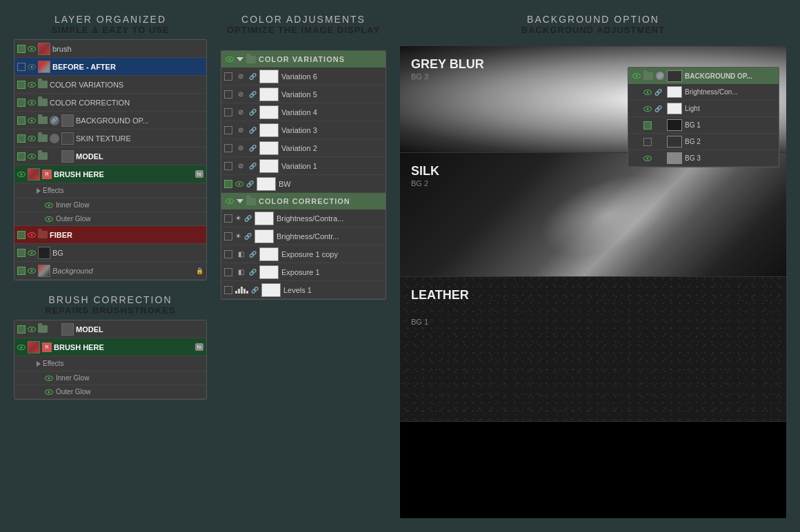 This screenshot has width=800, height=532. What do you see at coordinates (303, 218) in the screenshot?
I see `adj-row: ☀ 🔗 Brightness/Contra...` at bounding box center [303, 218].